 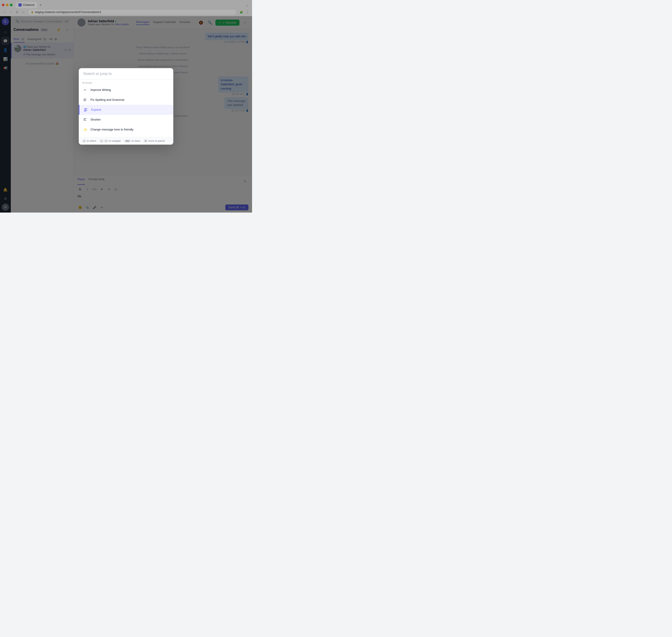 What do you see at coordinates (145, 141) in the screenshot?
I see `backspace-key: ⌫` at bounding box center [145, 141].